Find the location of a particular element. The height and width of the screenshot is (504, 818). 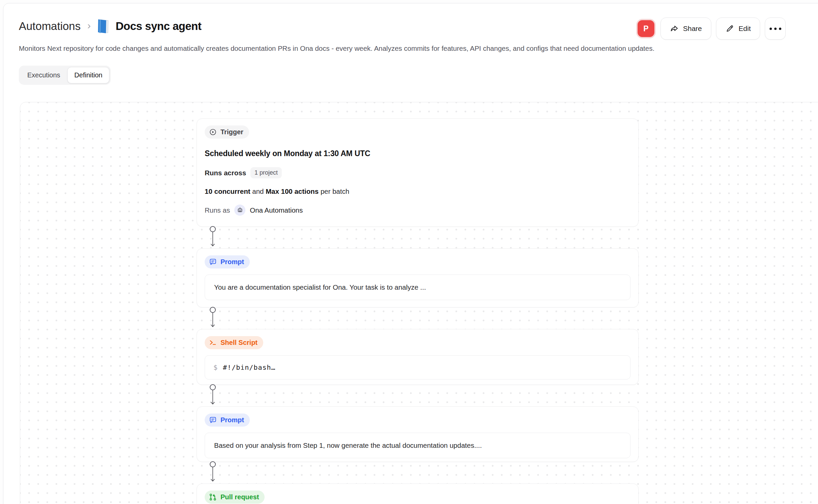

breadcrumb: Automations › Docs sync agent is located at coordinates (110, 26).